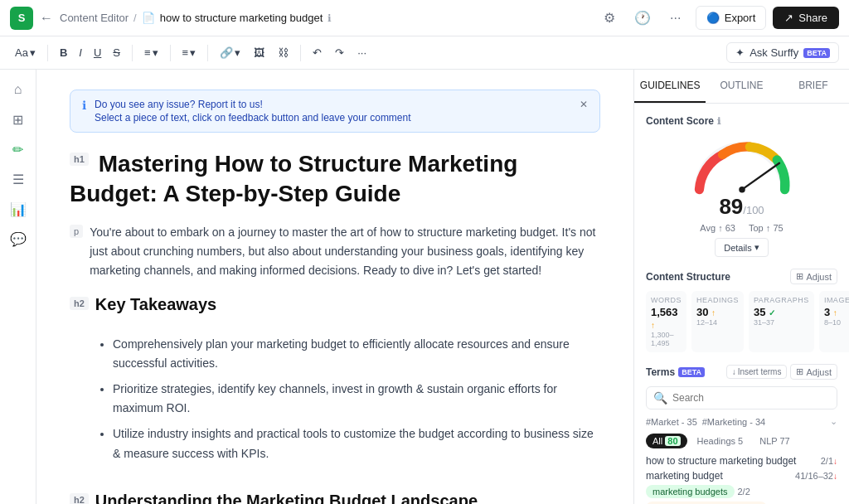  Describe the element at coordinates (18, 209) in the screenshot. I see `sidebar-chart-icon: 📊` at that location.